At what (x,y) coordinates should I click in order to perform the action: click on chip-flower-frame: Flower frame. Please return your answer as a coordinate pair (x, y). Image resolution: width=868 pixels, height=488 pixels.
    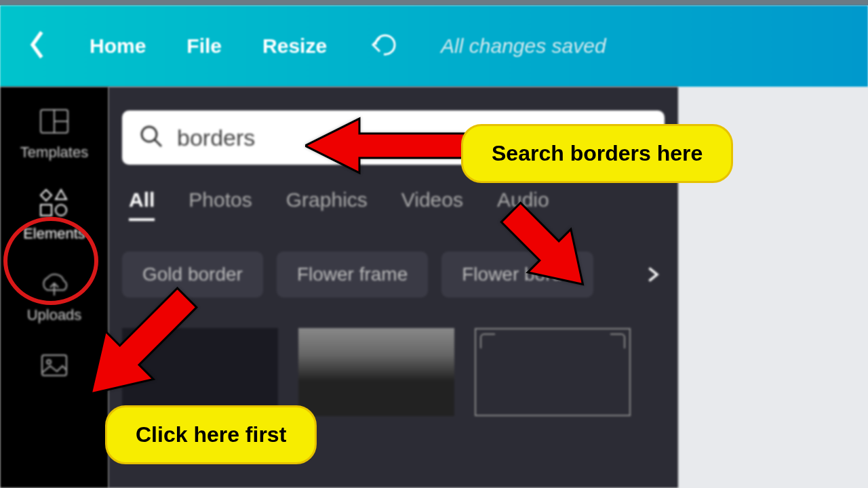
    Looking at the image, I should click on (353, 274).